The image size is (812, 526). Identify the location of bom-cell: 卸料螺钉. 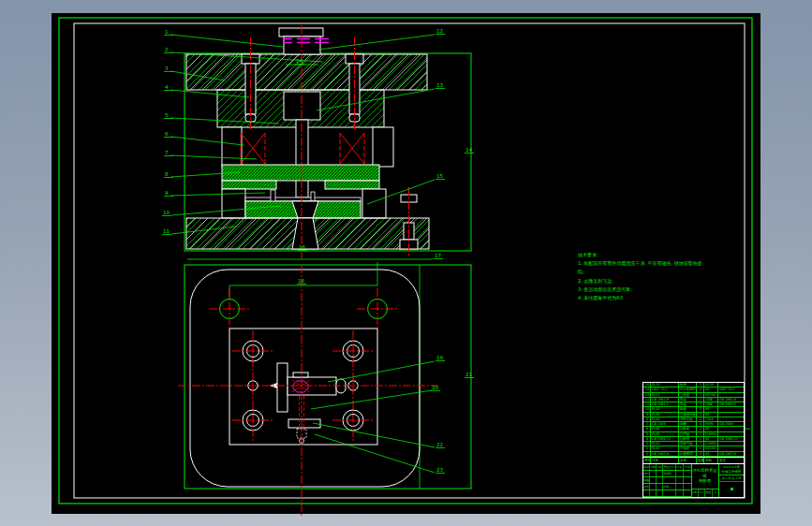
(687, 454).